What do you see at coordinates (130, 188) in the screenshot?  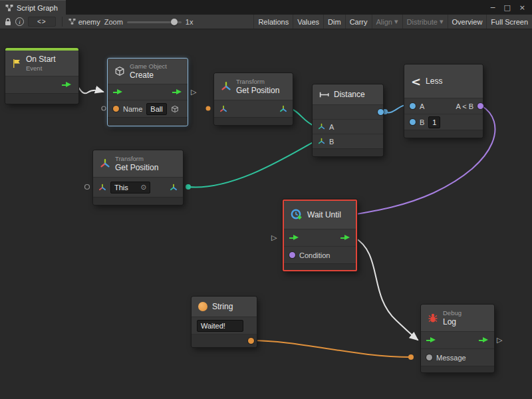 I see `self-field: This ⊙` at bounding box center [130, 188].